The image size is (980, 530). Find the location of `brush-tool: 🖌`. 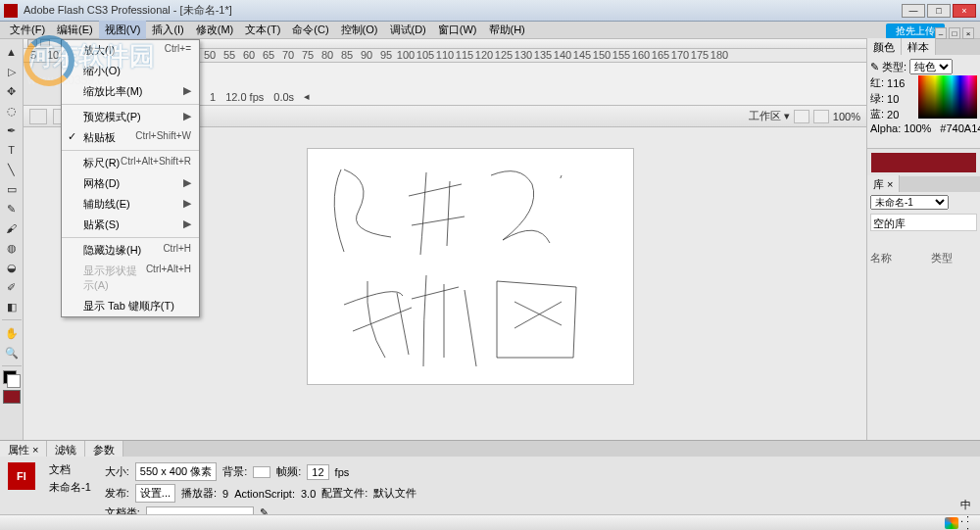

brush-tool: 🖌 is located at coordinates (12, 228).